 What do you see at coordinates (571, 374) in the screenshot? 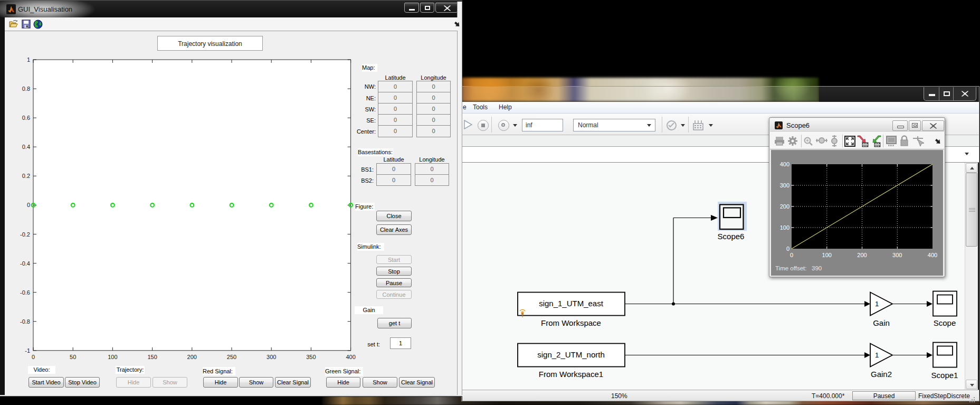
I see `svg-text: From Workspace1` at bounding box center [571, 374].